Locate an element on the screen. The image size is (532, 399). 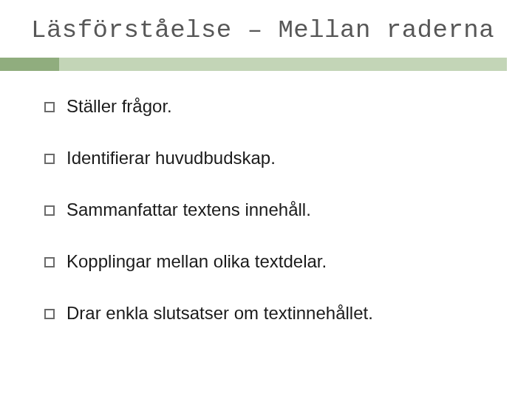
list-item: Kopplingar mellan olika textdelar. is located at coordinates (275, 262).